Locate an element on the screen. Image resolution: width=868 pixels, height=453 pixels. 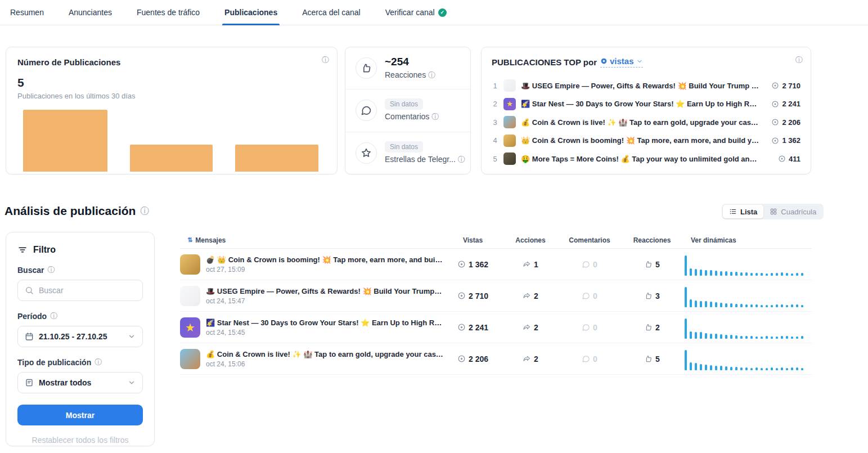
rank: 5 is located at coordinates (495, 159).